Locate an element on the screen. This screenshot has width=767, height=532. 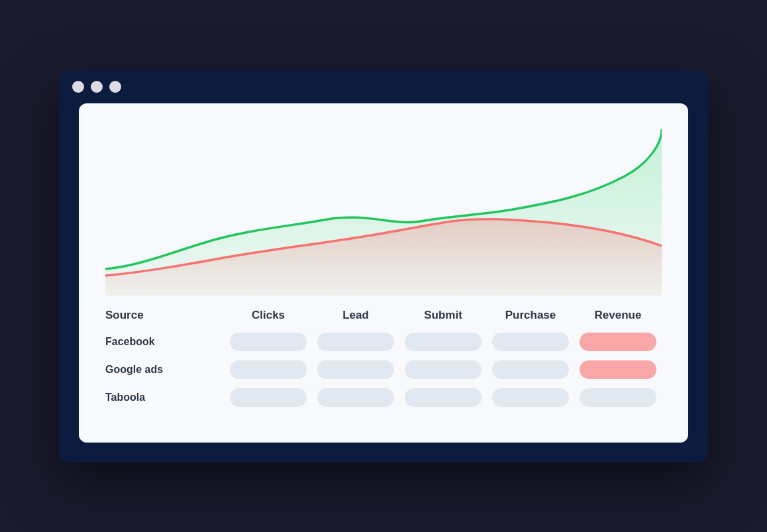
pill-taboola-revenue is located at coordinates (618, 398).